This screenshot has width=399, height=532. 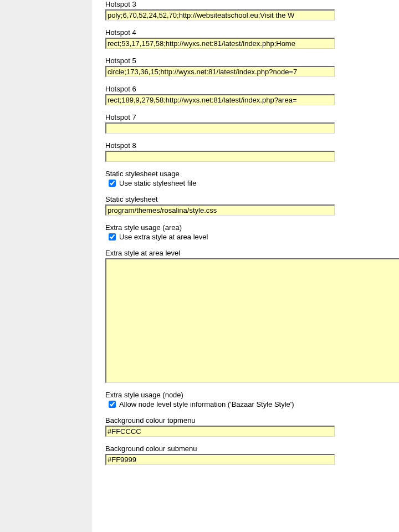 I want to click on label-hotspot-6: Hotspot 6, so click(x=252, y=89).